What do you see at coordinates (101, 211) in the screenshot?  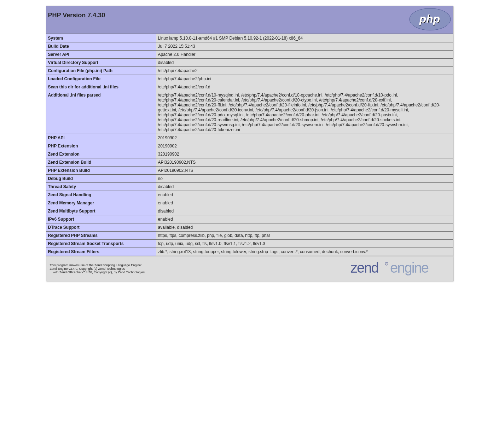 I see `info-label: Zend Multibyte Support` at bounding box center [101, 211].